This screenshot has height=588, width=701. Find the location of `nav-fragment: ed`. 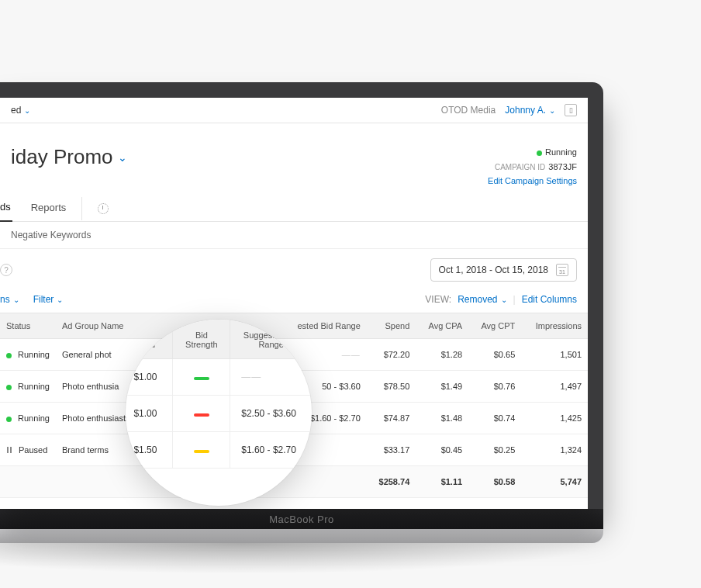

nav-fragment: ed is located at coordinates (16, 110).